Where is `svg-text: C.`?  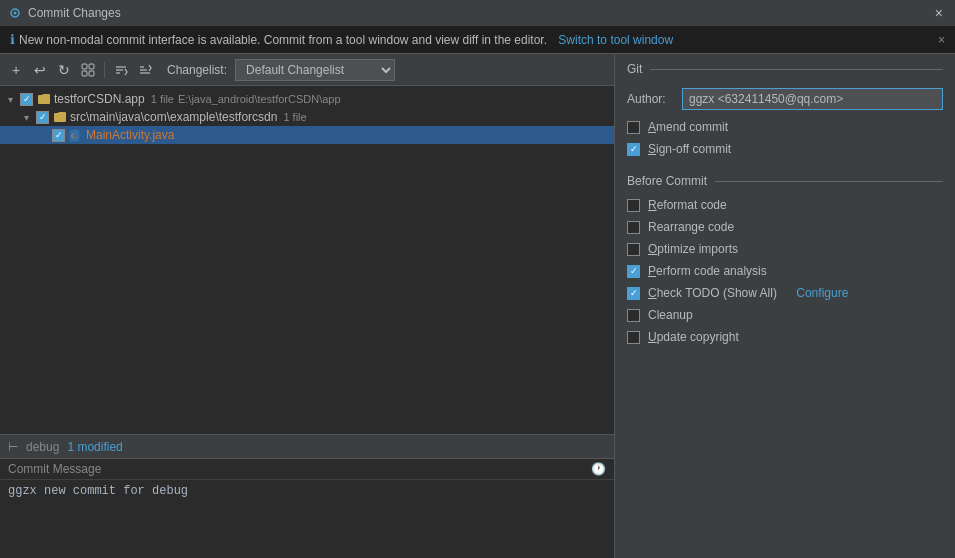
svg-text: C. is located at coordinates (74, 136).